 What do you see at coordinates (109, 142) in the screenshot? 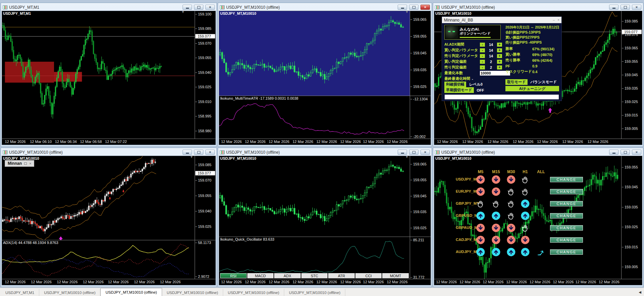
I see `time-axis: 12 Mar 202612 Mar 06:1012 Mar 06:3412 Ma…` at bounding box center [109, 142].